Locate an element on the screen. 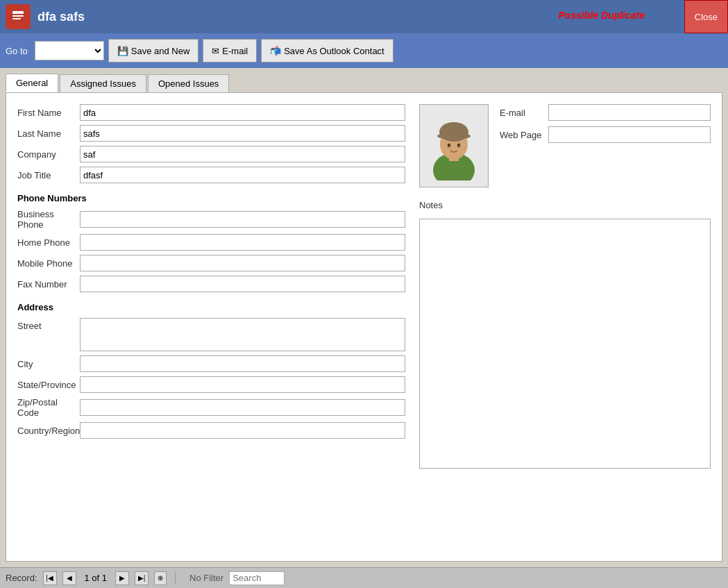 This screenshot has height=588, width=728. toolbar: Go to 💾 Save and New ✉ E-mail 📬 Save As … is located at coordinates (364, 51).